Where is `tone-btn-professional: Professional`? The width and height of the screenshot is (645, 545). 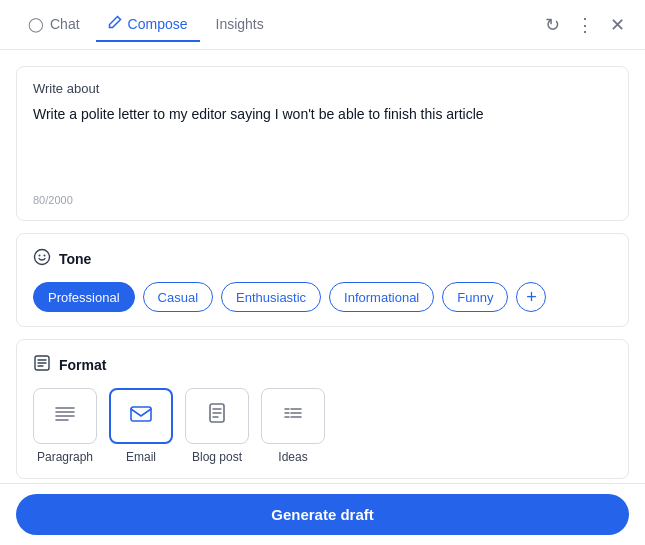
tone-btn-professional: Professional is located at coordinates (84, 297).